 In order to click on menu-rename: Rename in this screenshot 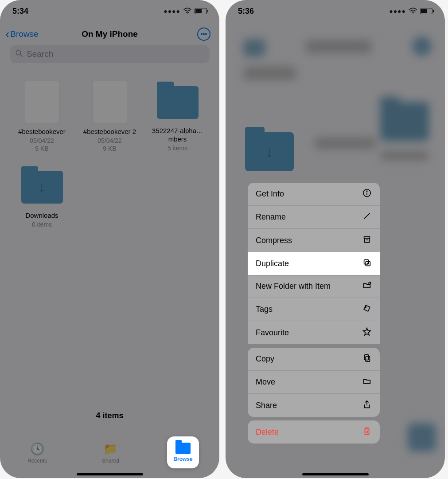, I will do `click(314, 217)`.